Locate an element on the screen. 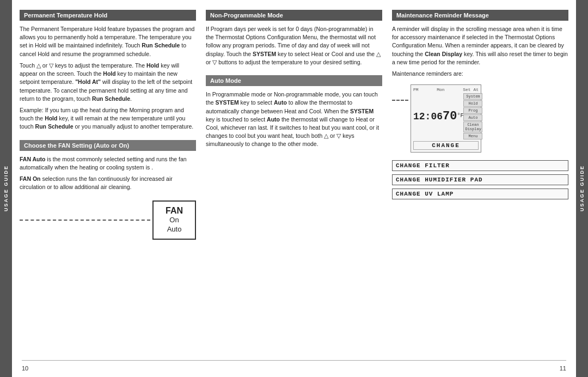 Image resolution: width=588 pixels, height=377 pixels. thermo-display: PM Mon Set At 12:06 70°F System Hold Pro… is located at coordinates (446, 119).